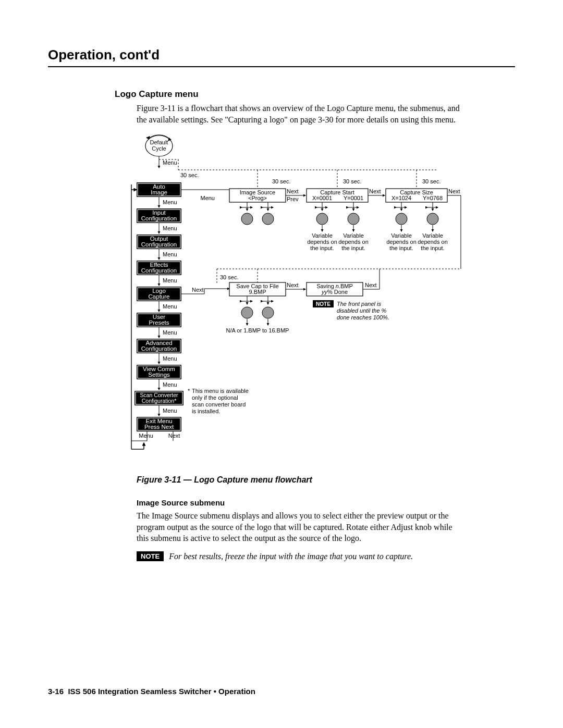 The height and width of the screenshot is (728, 563). I want to click on page-header-title: Operation, cont'd, so click(282, 55).